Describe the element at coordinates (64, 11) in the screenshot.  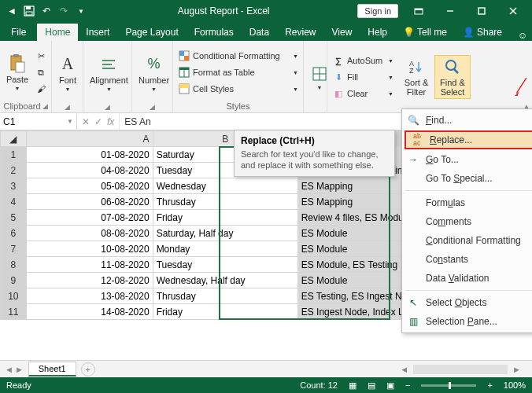
I see `redo-icon: ↷` at that location.